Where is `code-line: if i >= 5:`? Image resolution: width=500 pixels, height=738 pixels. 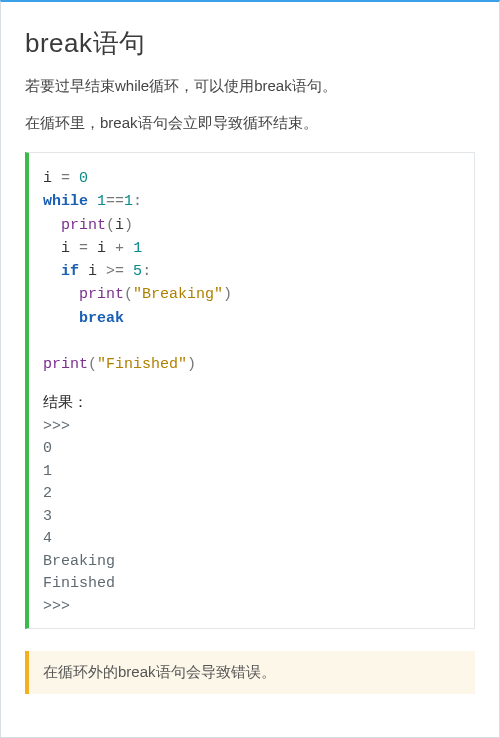 code-line: if i >= 5: is located at coordinates (97, 272).